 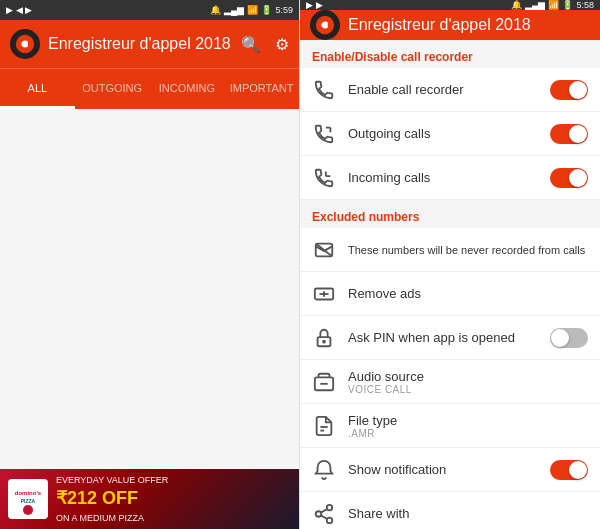 I want to click on wifi-icon: 📶, so click(x=252, y=10).